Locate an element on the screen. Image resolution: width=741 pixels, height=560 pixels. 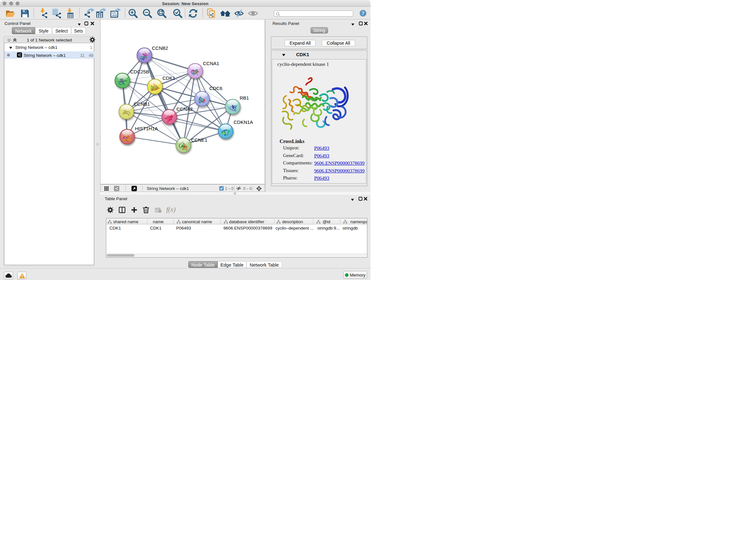
svg-text: RB1 is located at coordinates (244, 98).